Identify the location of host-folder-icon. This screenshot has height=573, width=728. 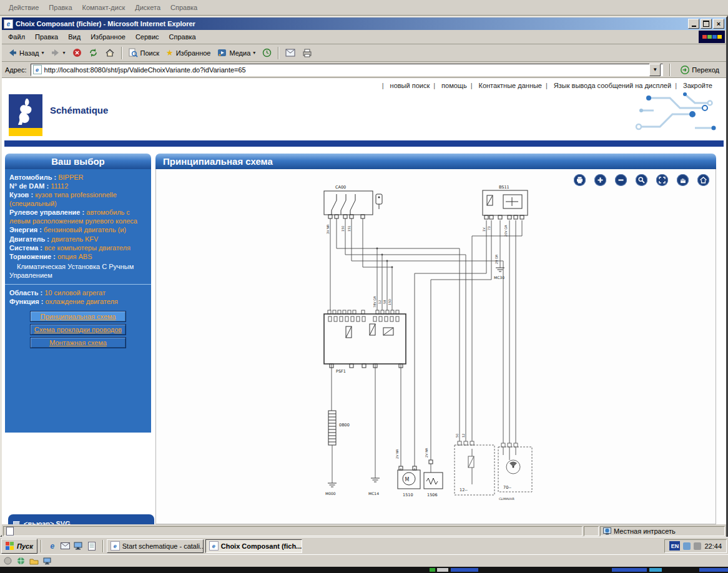
(34, 561).